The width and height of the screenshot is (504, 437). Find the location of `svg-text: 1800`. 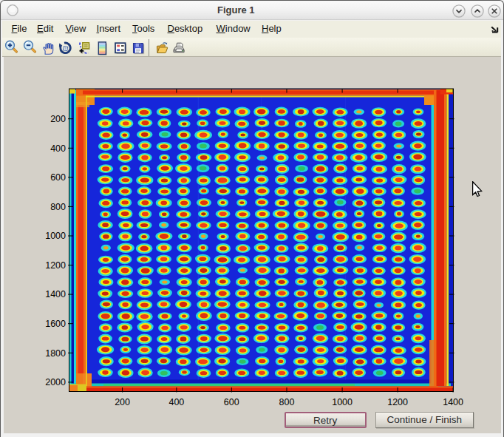

svg-text: 1800 is located at coordinates (55, 353).